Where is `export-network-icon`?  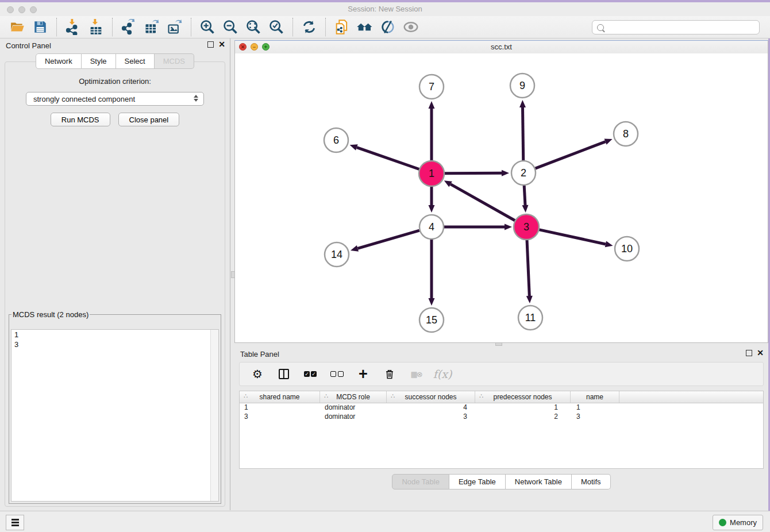 export-network-icon is located at coordinates (129, 27).